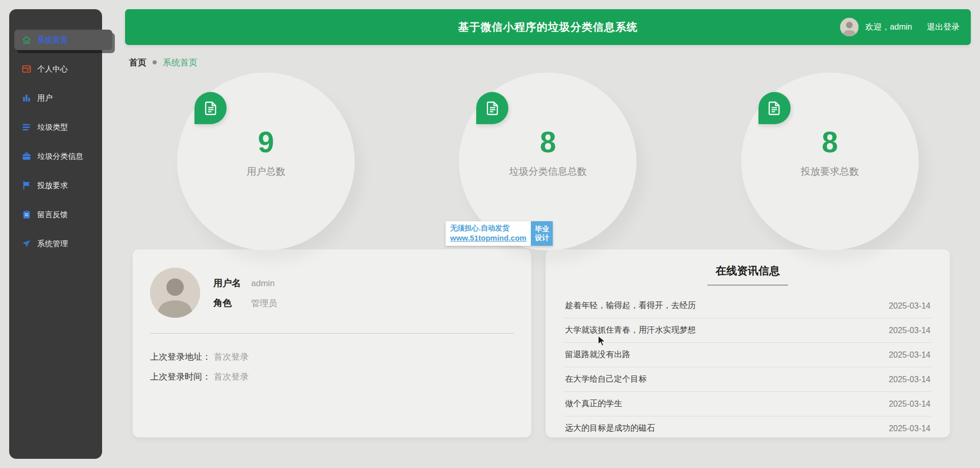 The image size is (980, 468). What do you see at coordinates (332, 367) in the screenshot?
I see `login-info: 上次登录地址： 首次登录 上次登录时间： 首次登录` at bounding box center [332, 367].